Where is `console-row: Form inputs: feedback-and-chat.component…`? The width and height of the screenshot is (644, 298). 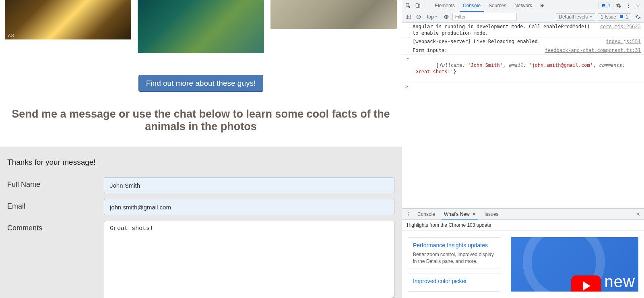 console-row: Form inputs: feedback-and-chat.component… is located at coordinates (523, 51).